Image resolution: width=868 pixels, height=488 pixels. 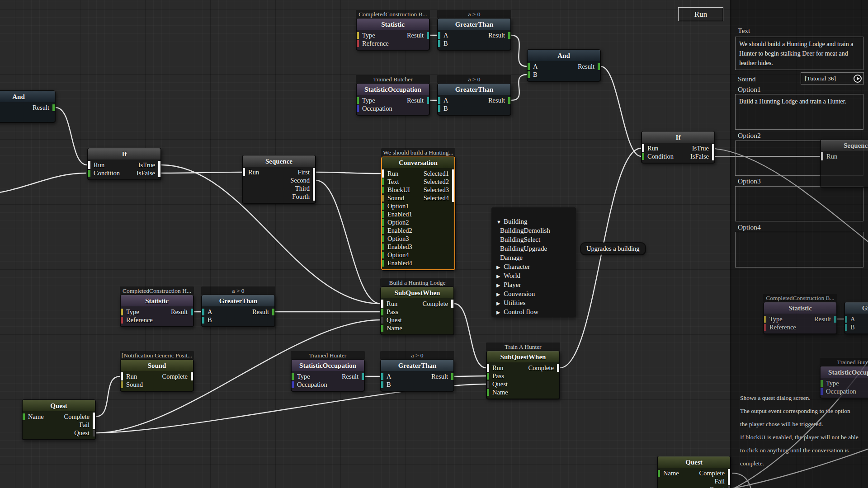 I want to click on pin-row: Second, so click(x=844, y=164).